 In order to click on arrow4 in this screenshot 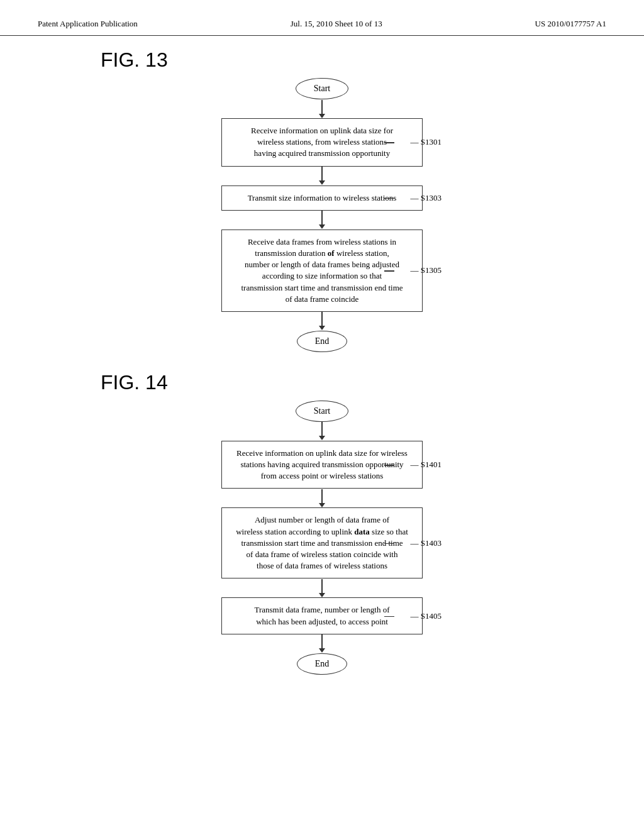, I will do `click(322, 321)`.